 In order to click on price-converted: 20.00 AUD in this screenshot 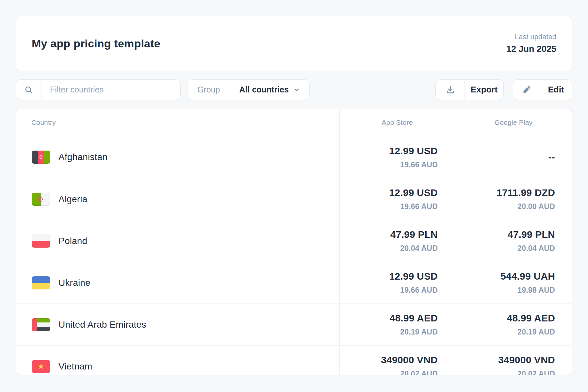, I will do `click(536, 206)`.